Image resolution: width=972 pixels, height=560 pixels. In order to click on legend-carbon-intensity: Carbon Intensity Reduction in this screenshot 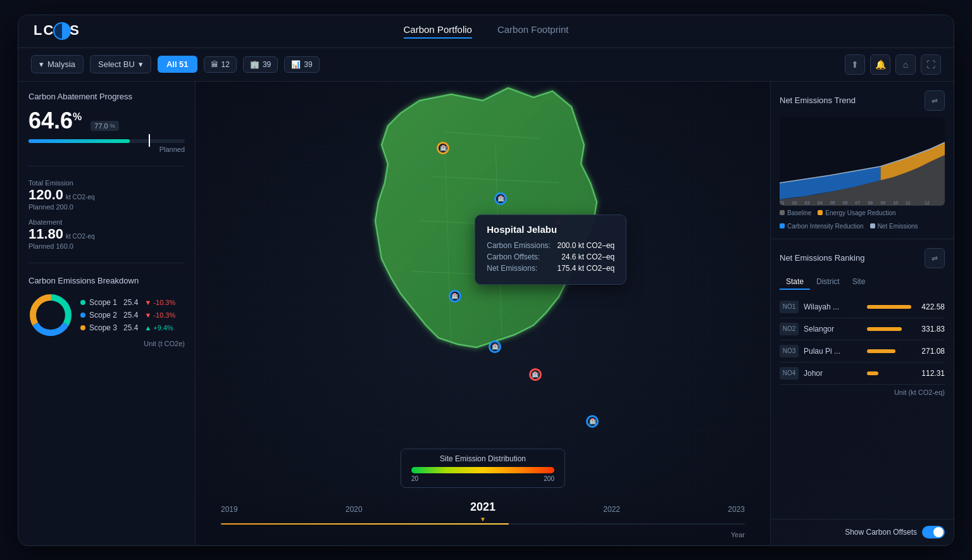, I will do `click(821, 227)`.